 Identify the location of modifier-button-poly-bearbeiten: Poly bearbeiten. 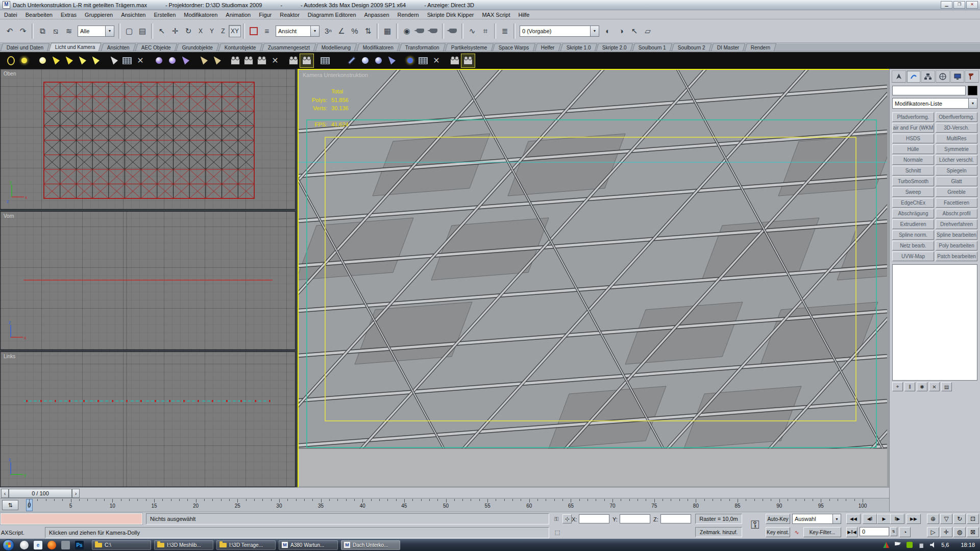
(957, 246).